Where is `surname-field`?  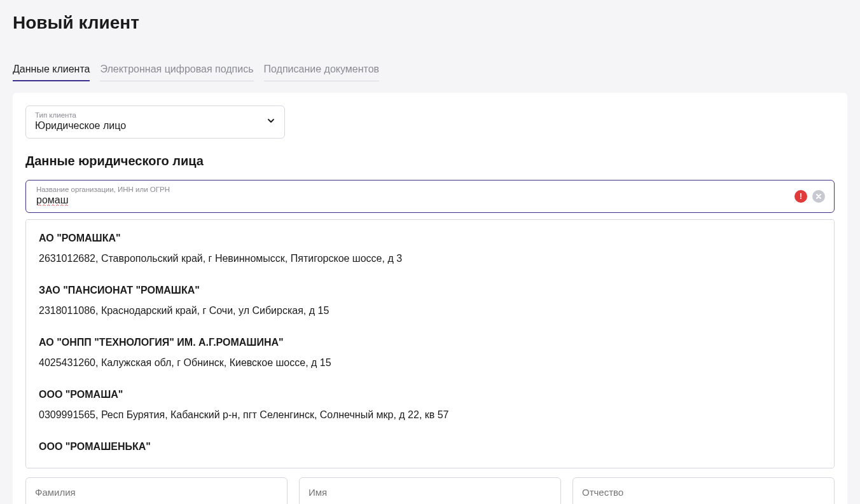 surname-field is located at coordinates (156, 491).